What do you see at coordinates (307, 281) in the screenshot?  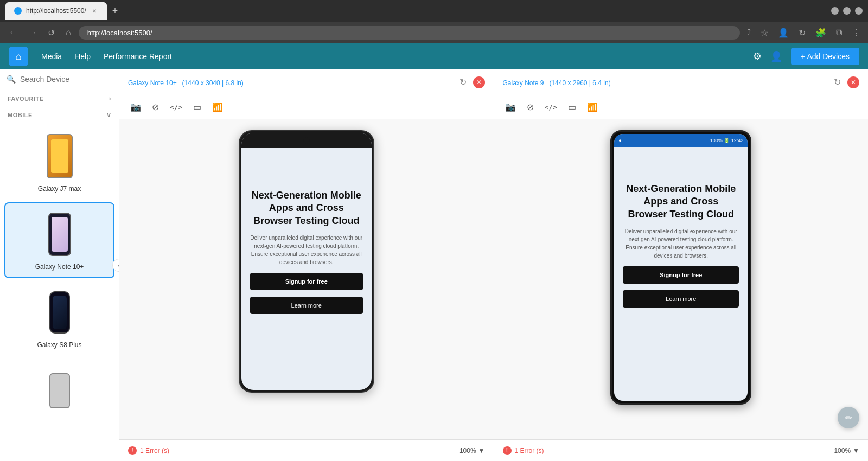 I see `signup-button-left: Signup for free` at bounding box center [307, 281].